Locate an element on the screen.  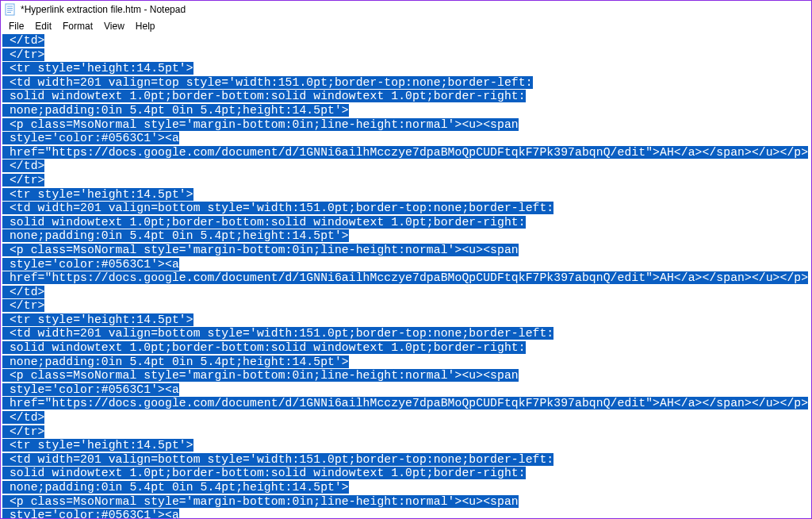
menu-edit: Edit is located at coordinates (43, 26).